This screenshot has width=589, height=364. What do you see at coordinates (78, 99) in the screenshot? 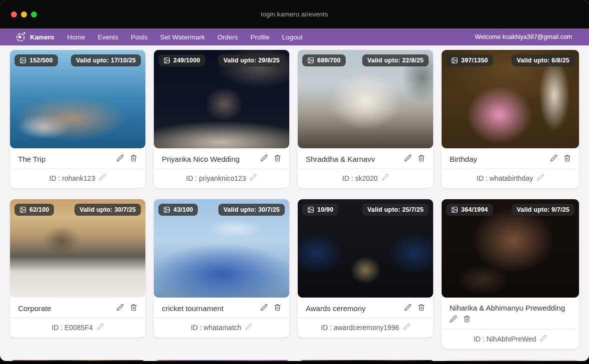
I see `event-photo: 152/500 Valid upto: 17/10/25` at bounding box center [78, 99].